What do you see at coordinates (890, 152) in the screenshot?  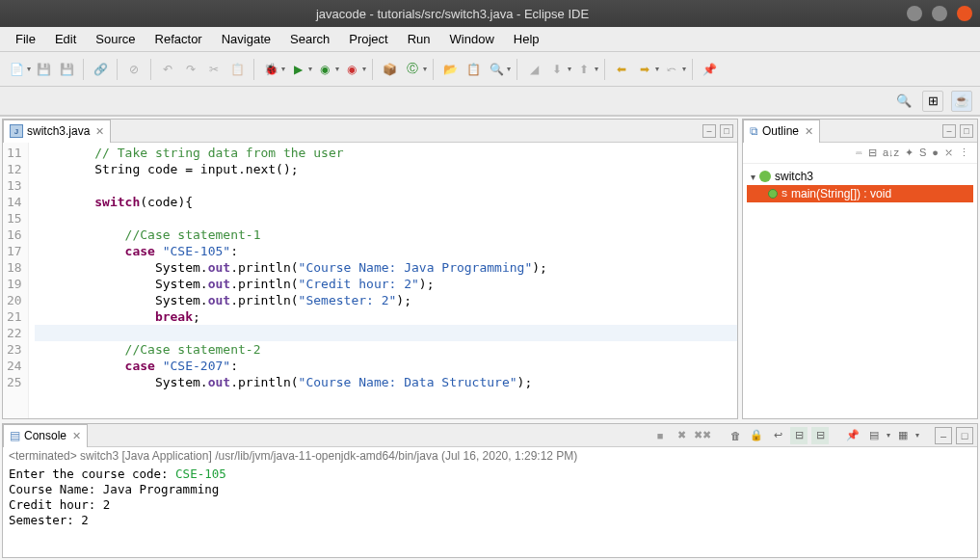 I see `outline-sort-icon: a↓z` at bounding box center [890, 152].